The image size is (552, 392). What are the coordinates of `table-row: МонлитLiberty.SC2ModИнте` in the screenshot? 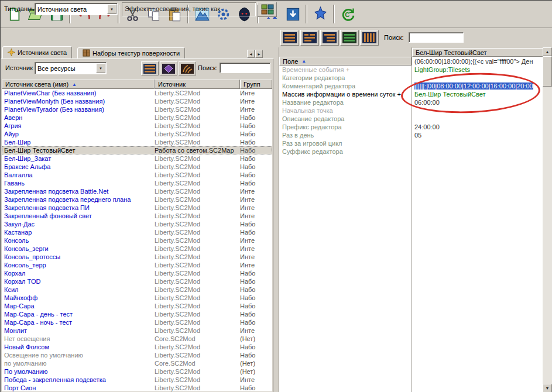 It's located at (137, 331).